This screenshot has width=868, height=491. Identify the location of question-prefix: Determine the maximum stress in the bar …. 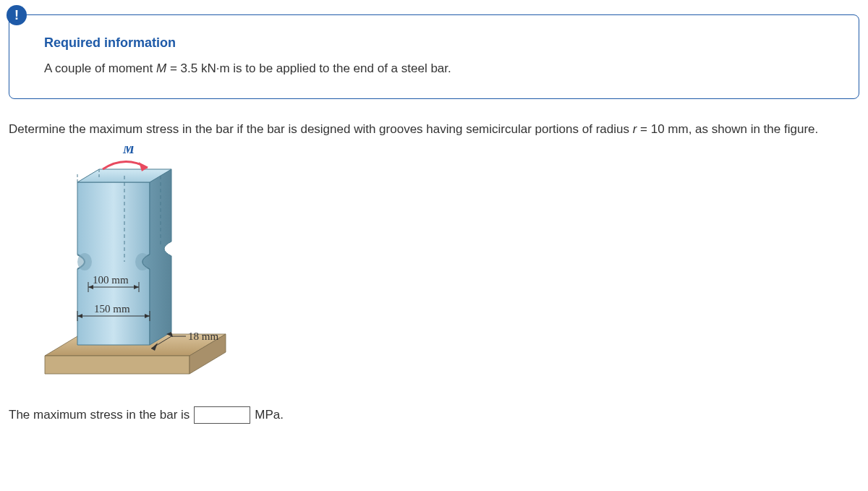
(321, 129).